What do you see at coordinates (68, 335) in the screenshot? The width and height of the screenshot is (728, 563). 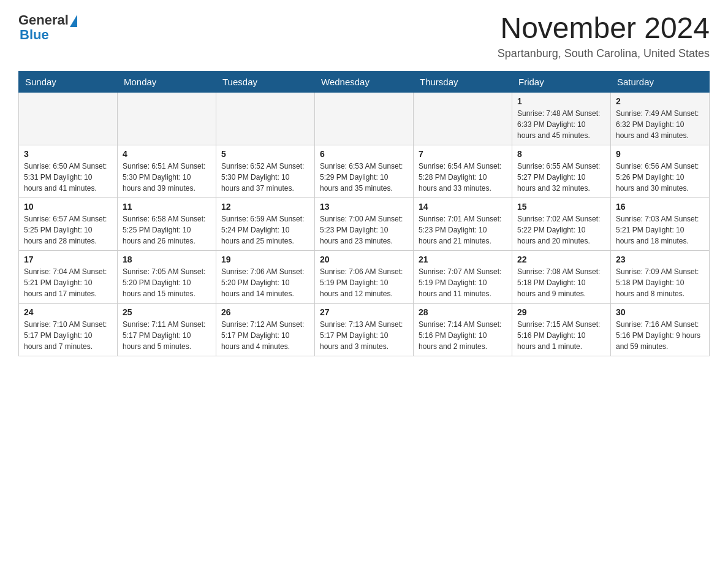 I see `day-info: Sunrise: 7:10 AM Sunset: 5:17 PM Dayligh…` at bounding box center [68, 335].